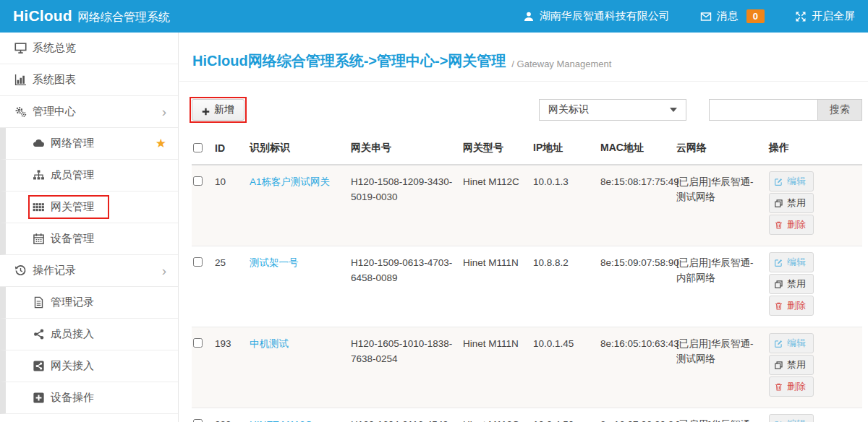  What do you see at coordinates (39, 366) in the screenshot?
I see `share-square-icon` at bounding box center [39, 366].